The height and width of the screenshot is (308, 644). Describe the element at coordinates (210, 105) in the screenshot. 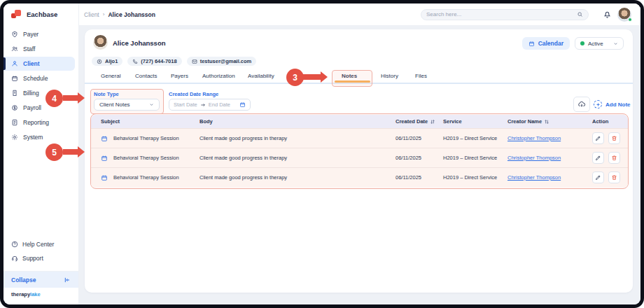

I see `date-range-input: Start Date End Date` at that location.